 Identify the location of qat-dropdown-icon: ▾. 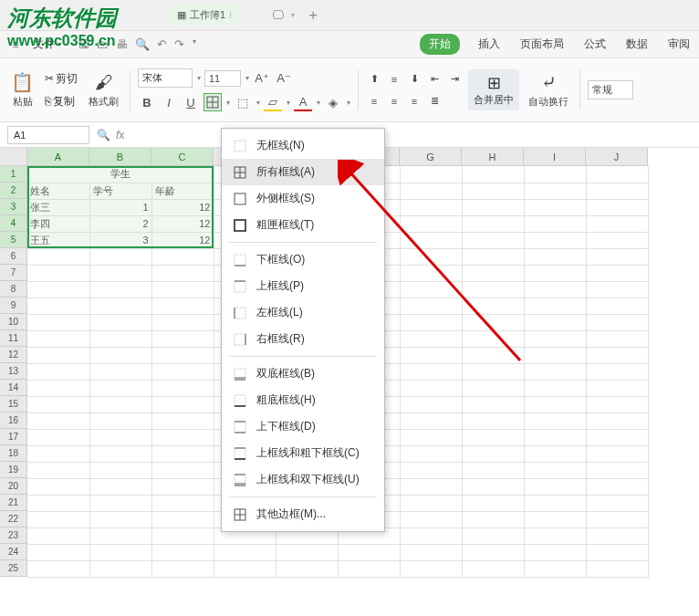
(194, 44).